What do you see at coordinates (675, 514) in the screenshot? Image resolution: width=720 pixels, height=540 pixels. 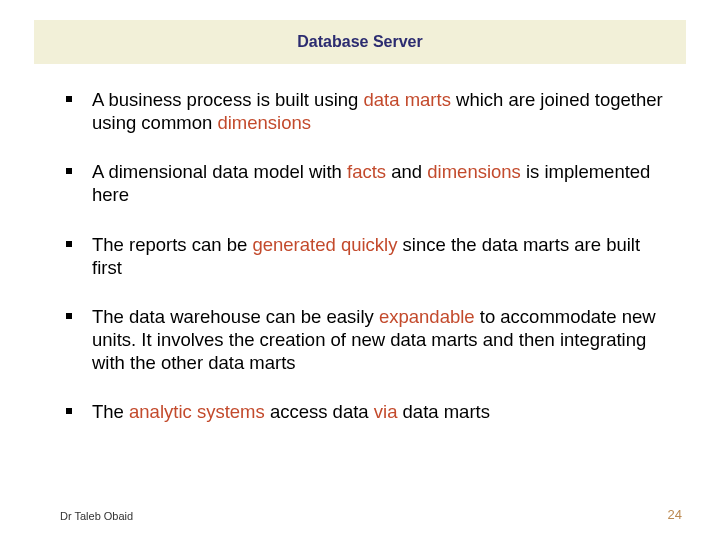 I see `page-number: 24` at bounding box center [675, 514].